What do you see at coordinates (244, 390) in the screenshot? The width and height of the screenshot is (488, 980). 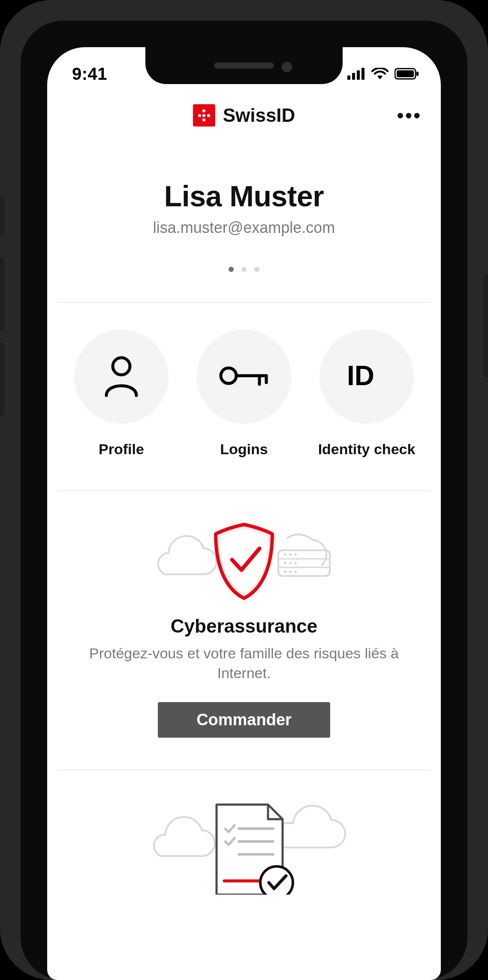 I see `quick-actions-row: Profile` at bounding box center [244, 390].